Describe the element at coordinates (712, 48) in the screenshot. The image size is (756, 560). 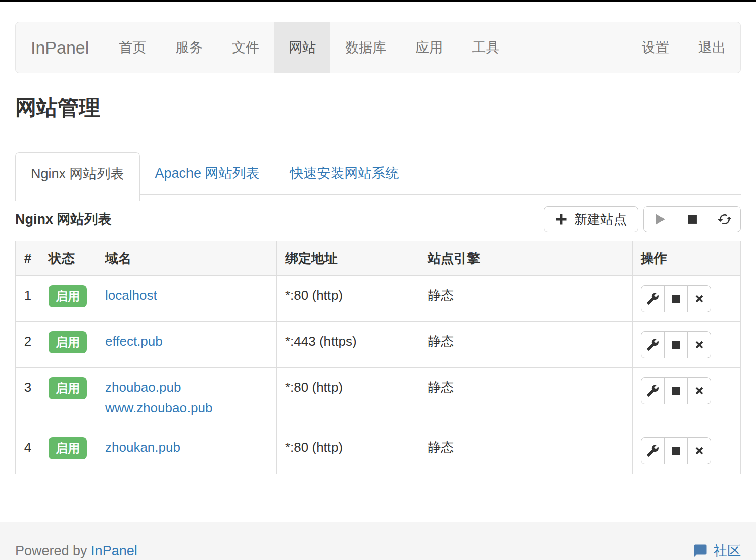
I see `nav-item-link: 退出` at that location.